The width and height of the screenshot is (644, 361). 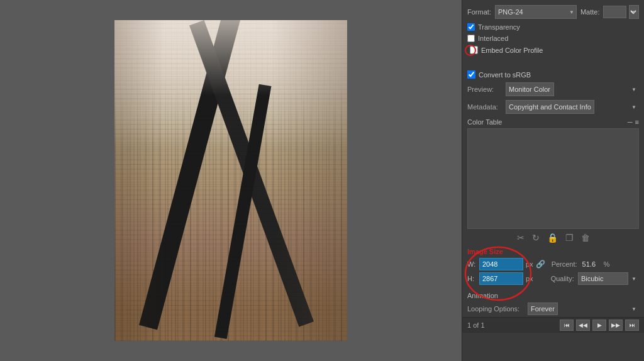 What do you see at coordinates (493, 38) in the screenshot?
I see `interlaced-label: Interlaced` at bounding box center [493, 38].